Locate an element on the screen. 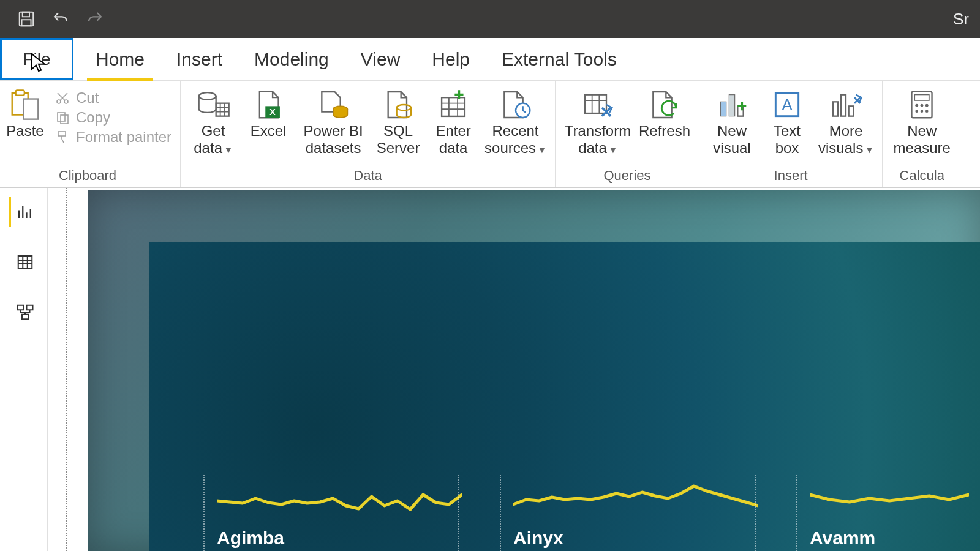 This screenshot has height=551, width=980. database-icon is located at coordinates (213, 105).